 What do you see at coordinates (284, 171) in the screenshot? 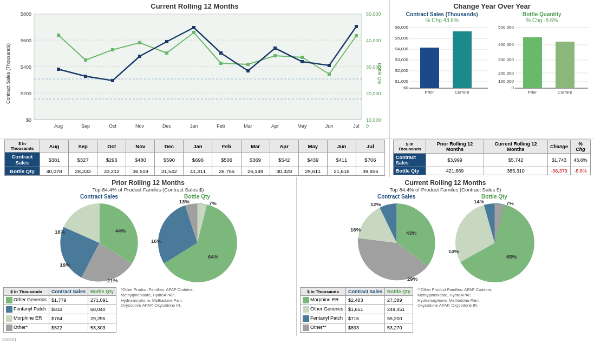
I see `cell-apr-bq: 30,328` at bounding box center [284, 171].